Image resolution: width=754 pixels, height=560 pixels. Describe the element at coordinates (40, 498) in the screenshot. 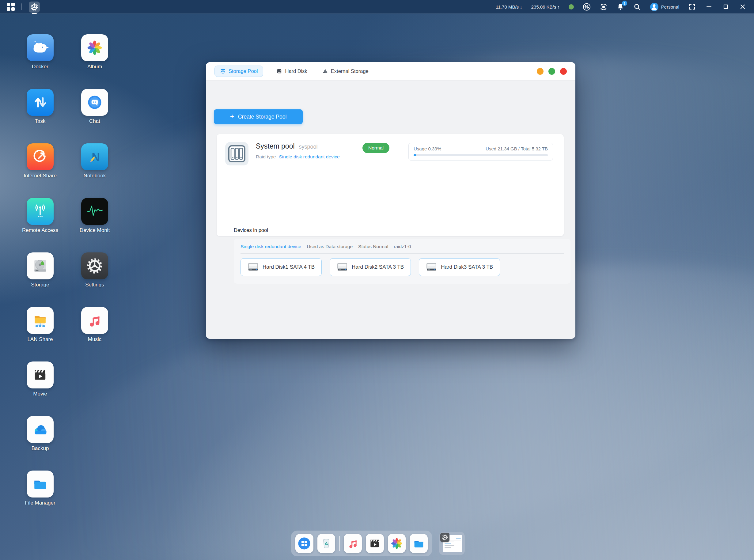

I see `desktop-icon-file-manager: File Manager` at that location.